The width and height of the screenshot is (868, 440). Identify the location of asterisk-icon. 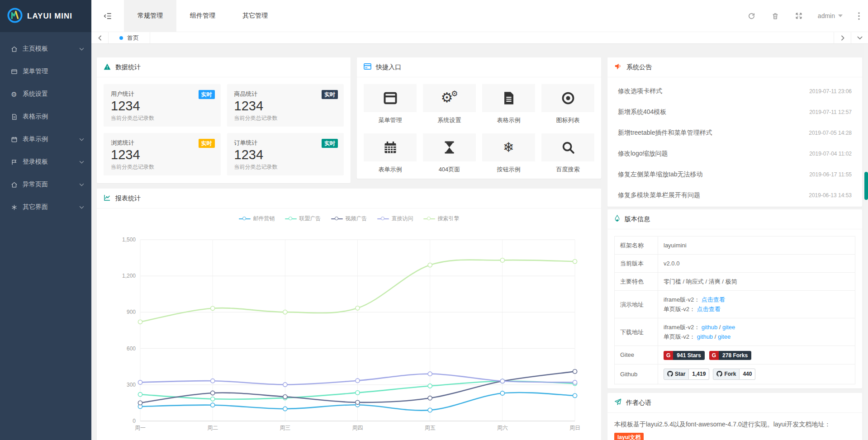
(14, 207).